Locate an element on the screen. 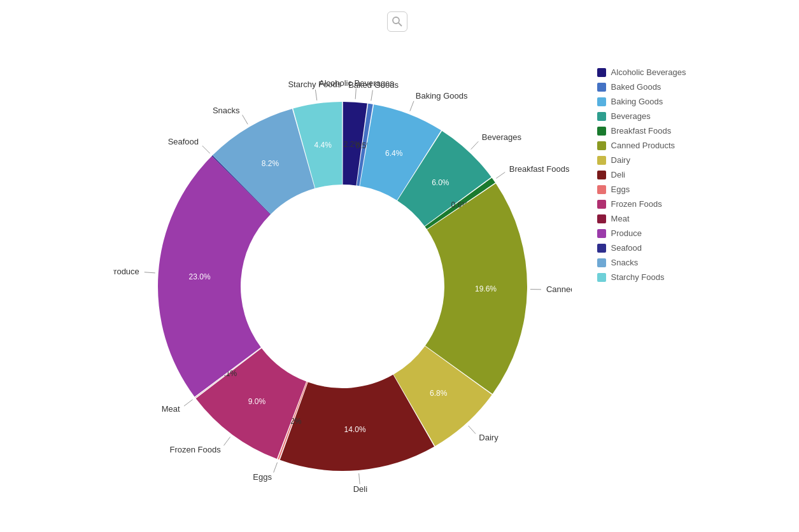  segment-outer-label: Breakfast Foods is located at coordinates (539, 169).